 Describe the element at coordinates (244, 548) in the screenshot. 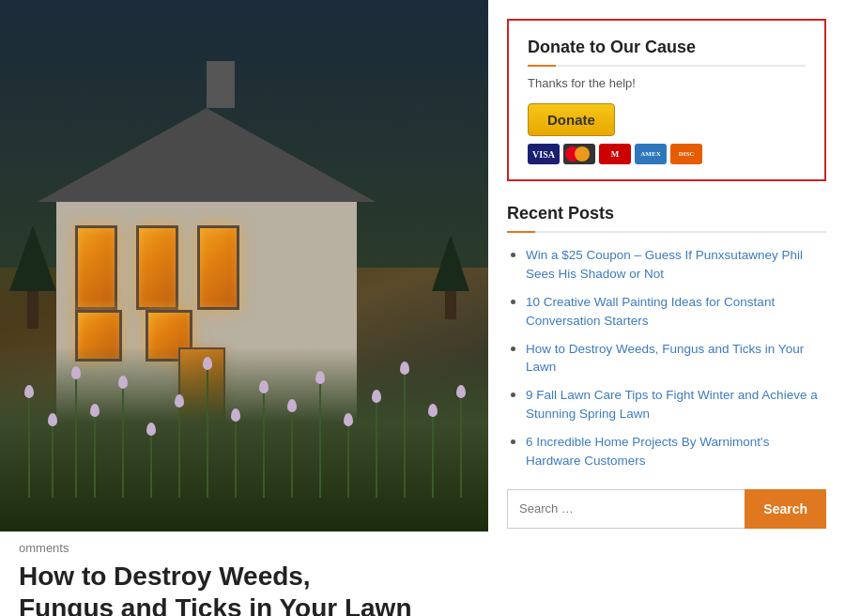

I see `comments-label: omments` at that location.